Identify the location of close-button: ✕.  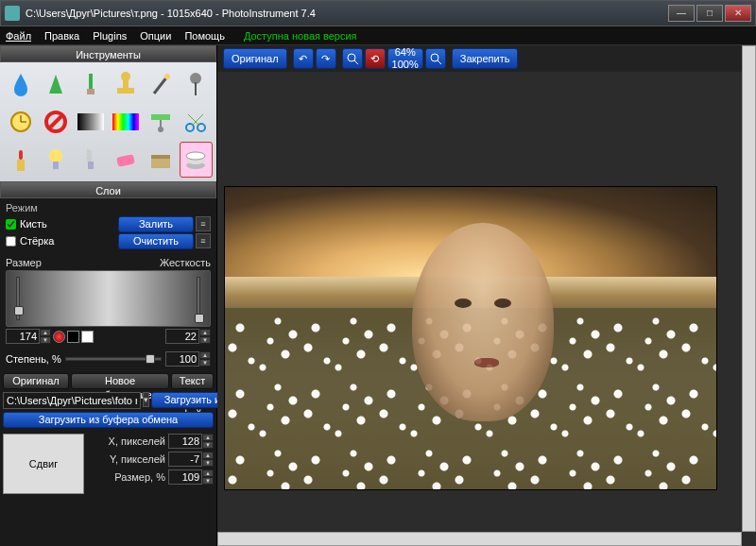
(738, 13).